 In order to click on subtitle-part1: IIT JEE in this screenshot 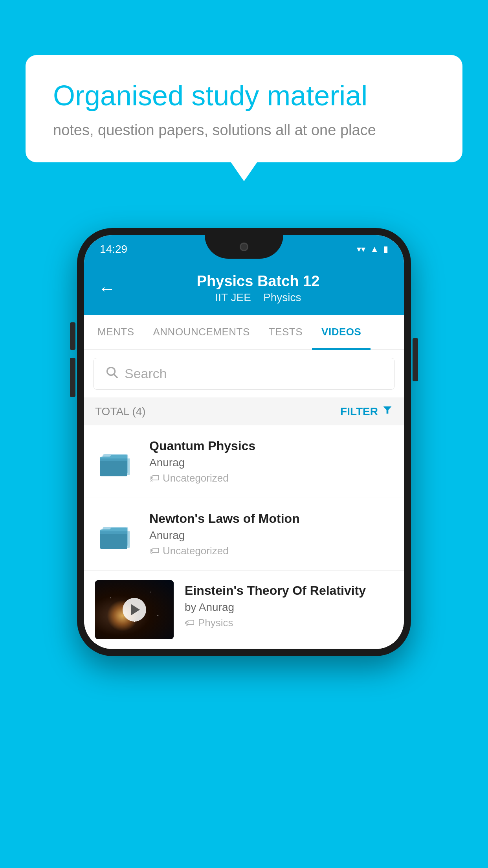, I will do `click(233, 297)`.